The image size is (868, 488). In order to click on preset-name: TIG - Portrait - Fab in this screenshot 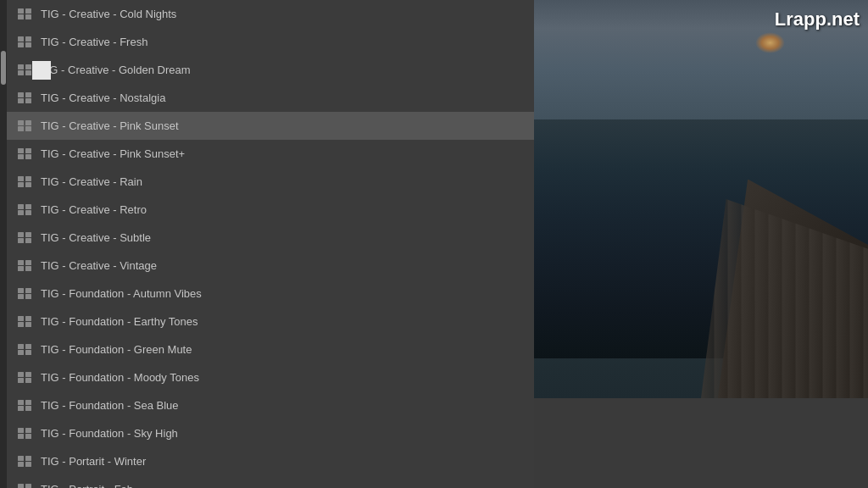, I will do `click(86, 485)`.